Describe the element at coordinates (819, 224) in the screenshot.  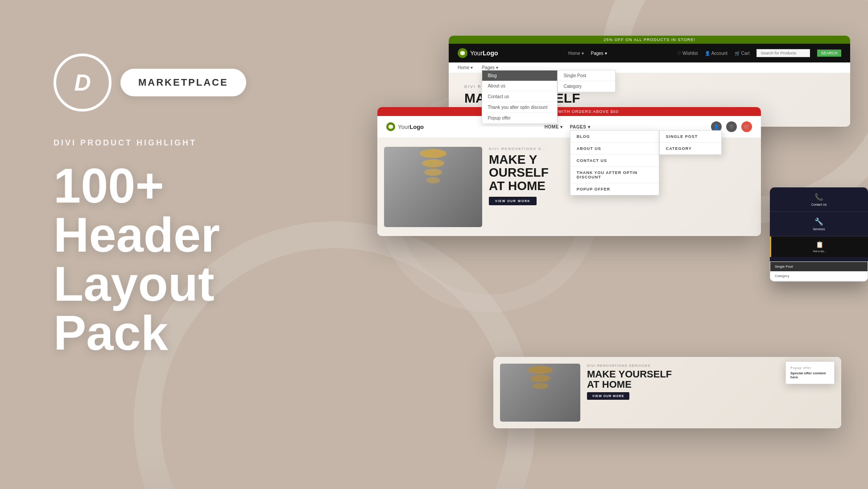
I see `sidebar-services-btn: 🔧 Services` at that location.